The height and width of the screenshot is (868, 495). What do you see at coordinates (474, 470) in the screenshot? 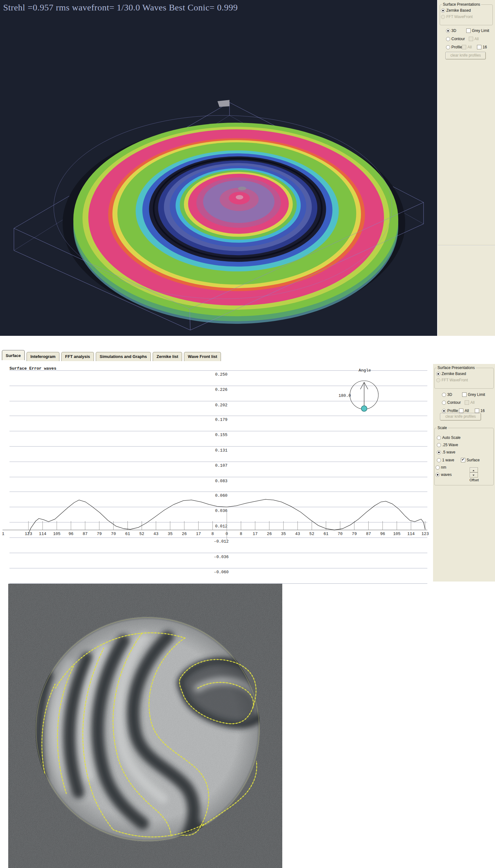
I see `offset-up-button` at bounding box center [474, 470].